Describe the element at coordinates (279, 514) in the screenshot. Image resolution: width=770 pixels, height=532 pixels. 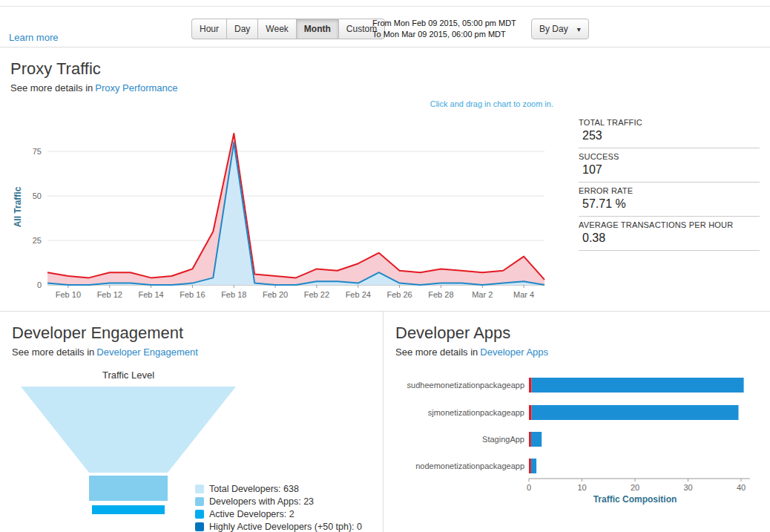
I see `legend-item: Active Developers: 2` at that location.